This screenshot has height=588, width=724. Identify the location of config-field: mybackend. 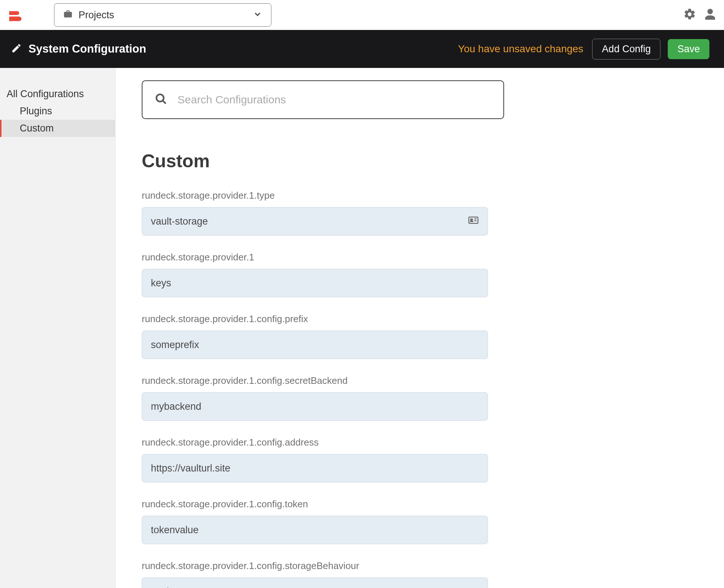
(315, 406).